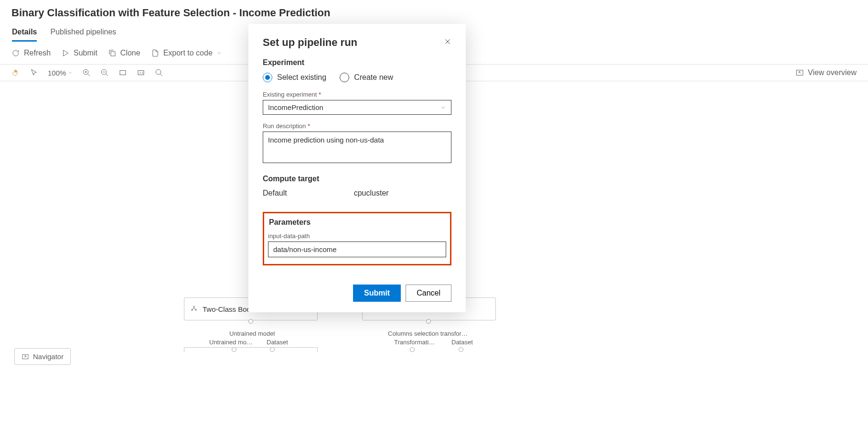 The image size is (868, 439). Describe the element at coordinates (434, 12) in the screenshot. I see `page-title: Binary Classification with Feature Selec…` at that location.